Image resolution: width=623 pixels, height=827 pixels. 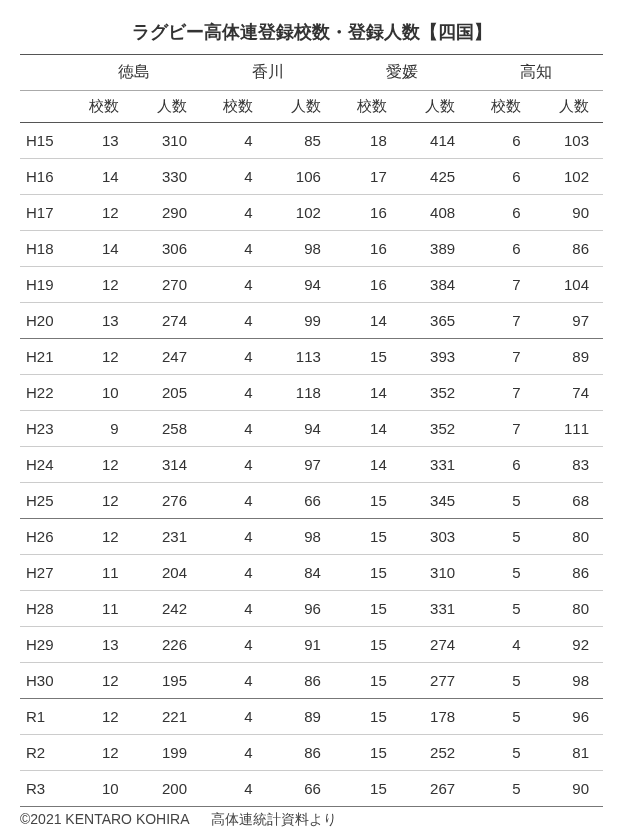 I want to click on value-cell: 94, so click(x=301, y=429).